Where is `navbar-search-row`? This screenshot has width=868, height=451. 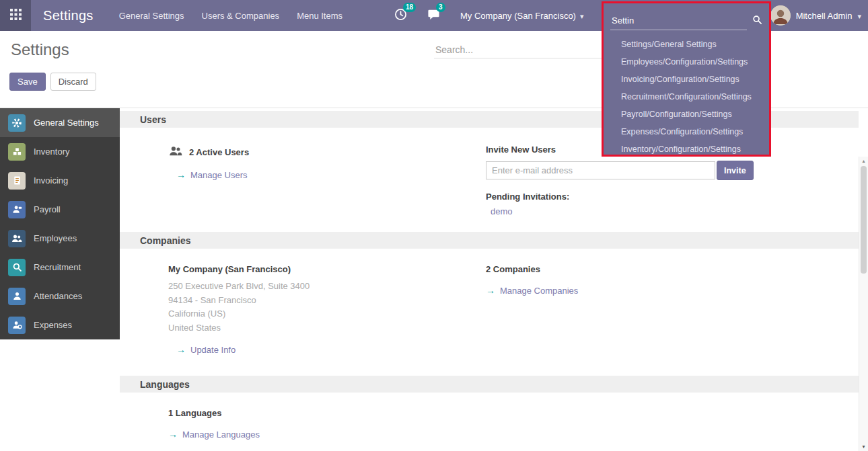
navbar-search-row is located at coordinates (686, 17).